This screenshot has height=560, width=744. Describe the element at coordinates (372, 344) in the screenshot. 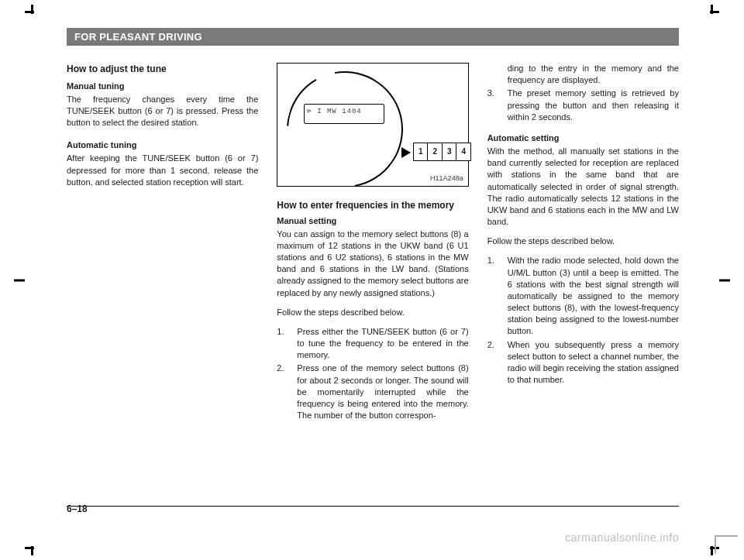

I see `list-item: 1.Press either the TUNE/SEEK button (6 o…` at that location.